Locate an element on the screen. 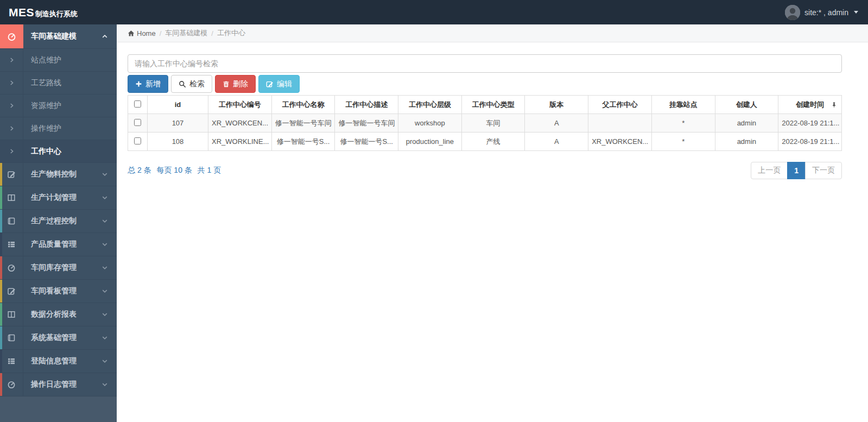 The width and height of the screenshot is (868, 422). sidebar-item-workshop-modeling: 车间基础建模 is located at coordinates (59, 37).